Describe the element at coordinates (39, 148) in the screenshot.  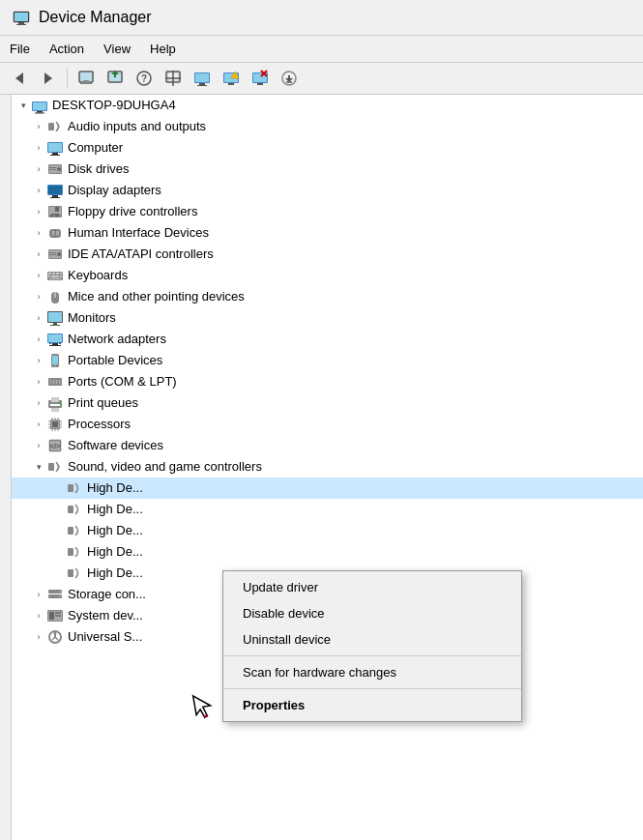
I see `computer-expand: ›` at that location.